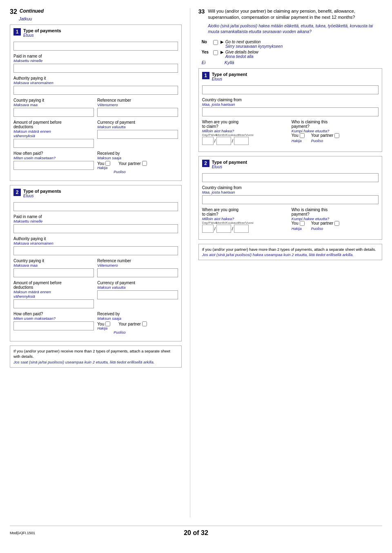 The width and height of the screenshot is (392, 553). I want to click on q33-payment2-month-input, so click(224, 229).